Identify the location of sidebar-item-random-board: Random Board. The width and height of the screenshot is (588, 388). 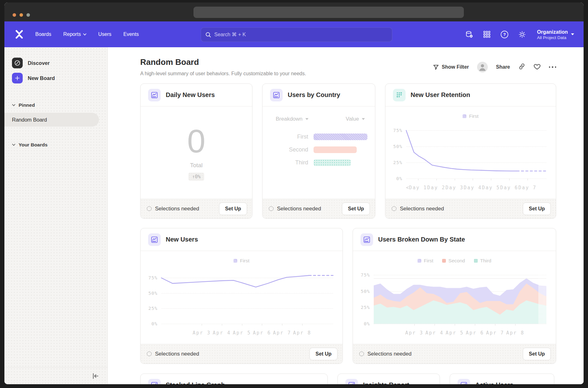
(52, 120).